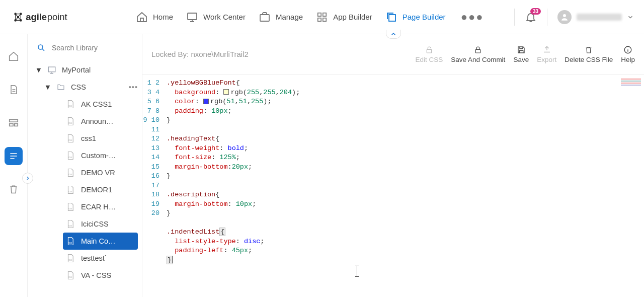 Image resolution: width=644 pixels, height=297 pixels. Describe the element at coordinates (596, 17) in the screenshot. I see `user-menu` at that location.